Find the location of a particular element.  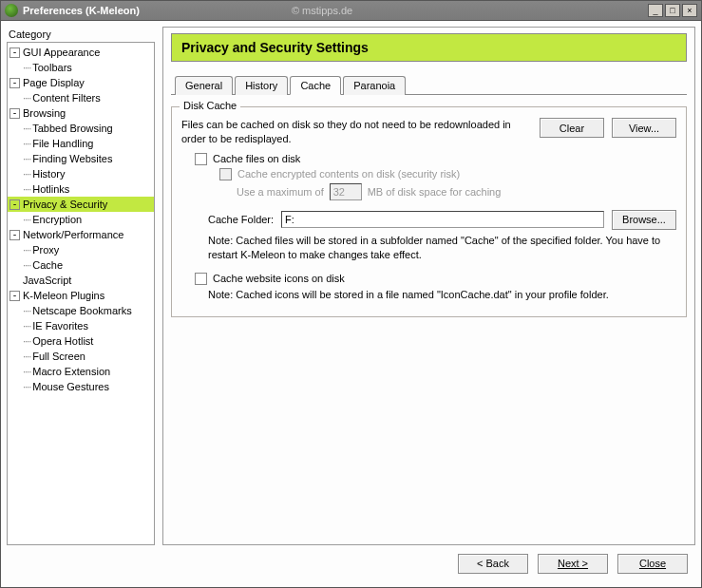

clear-button: Clear is located at coordinates (572, 127).